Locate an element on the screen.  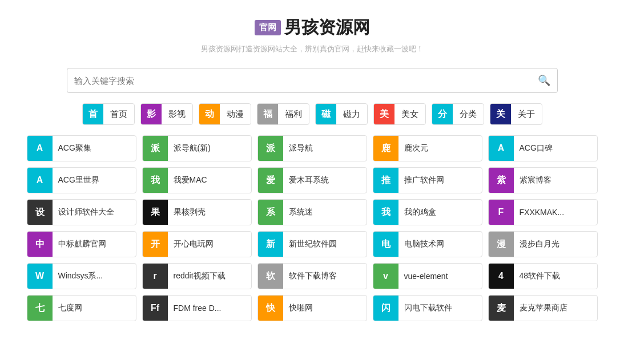
site-name: 爱木耳系统 is located at coordinates (309, 180).